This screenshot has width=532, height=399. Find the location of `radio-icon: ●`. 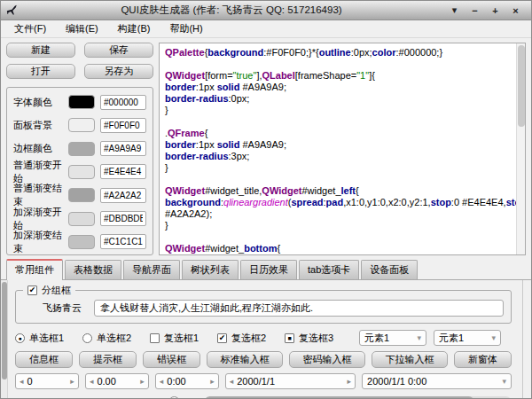

radio-icon: ● is located at coordinates (20, 339).